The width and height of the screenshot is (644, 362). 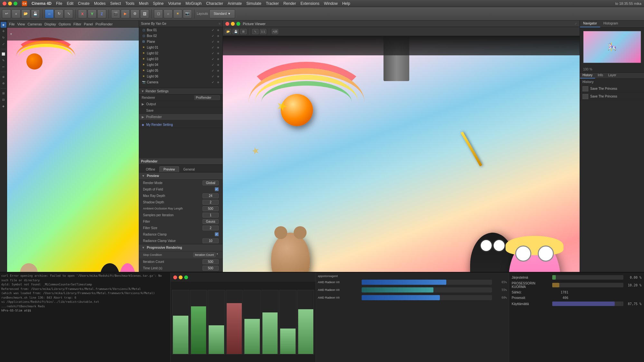 What do you see at coordinates (4, 60) in the screenshot?
I see `paint-tool: ✎` at bounding box center [4, 60].